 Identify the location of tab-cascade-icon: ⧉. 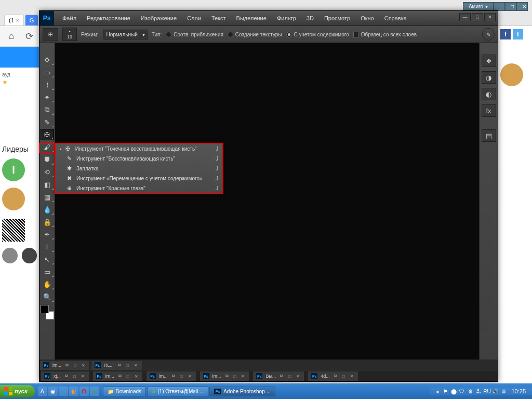
(67, 365).